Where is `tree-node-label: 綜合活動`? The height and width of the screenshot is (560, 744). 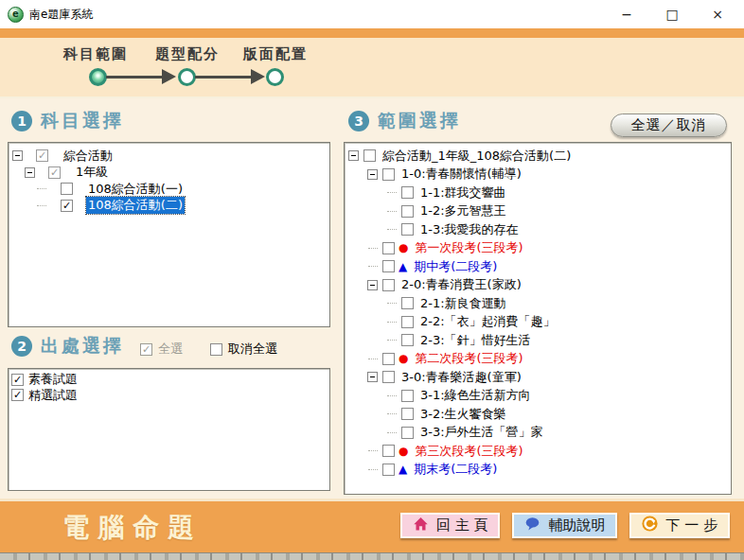 tree-node-label: 綜合活動 is located at coordinates (88, 156).